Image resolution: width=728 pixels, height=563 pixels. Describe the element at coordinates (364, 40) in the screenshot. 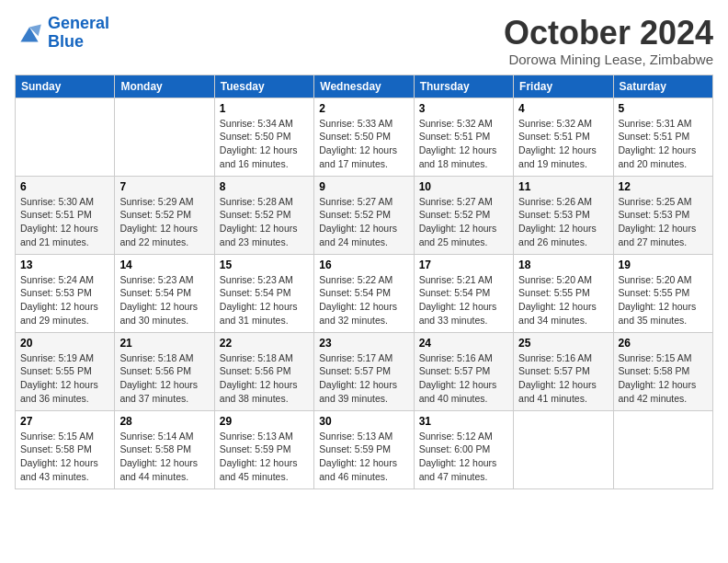

I see `page-header: General Blue October 2024 Dorowa Mining …` at that location.